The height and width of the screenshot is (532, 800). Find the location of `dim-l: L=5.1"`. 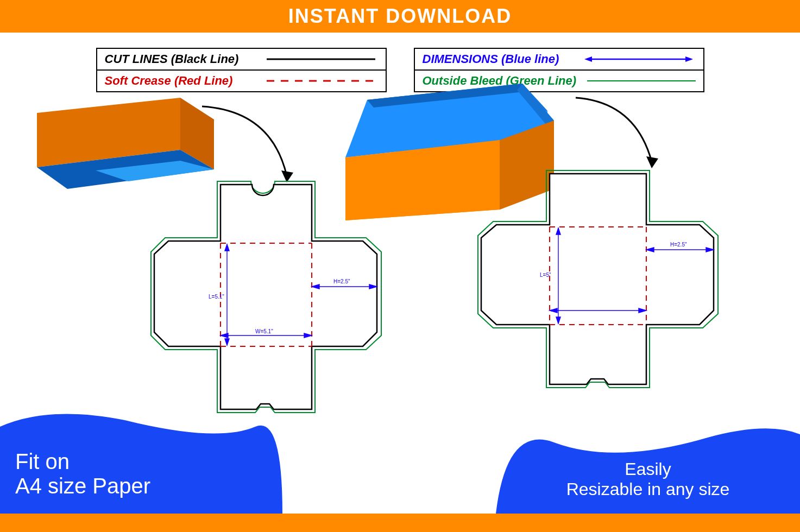

dim-l: L=5.1" is located at coordinates (216, 296).